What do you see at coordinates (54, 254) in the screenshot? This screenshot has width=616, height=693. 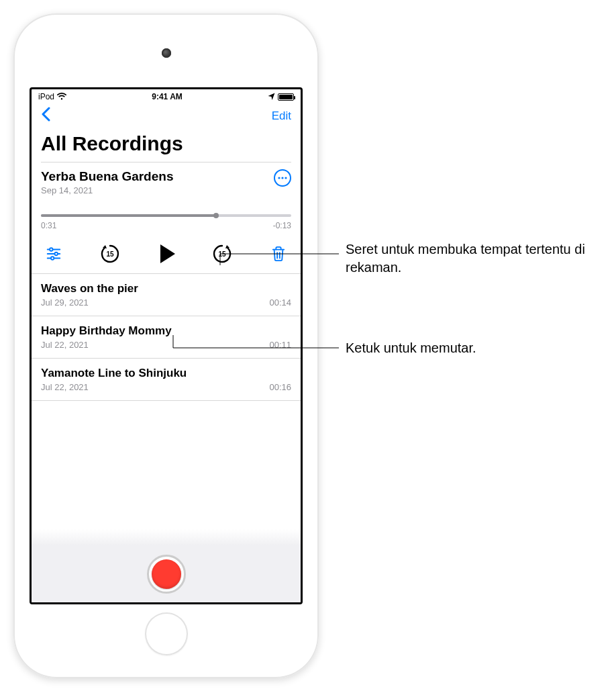 I see `options-button` at bounding box center [54, 254].